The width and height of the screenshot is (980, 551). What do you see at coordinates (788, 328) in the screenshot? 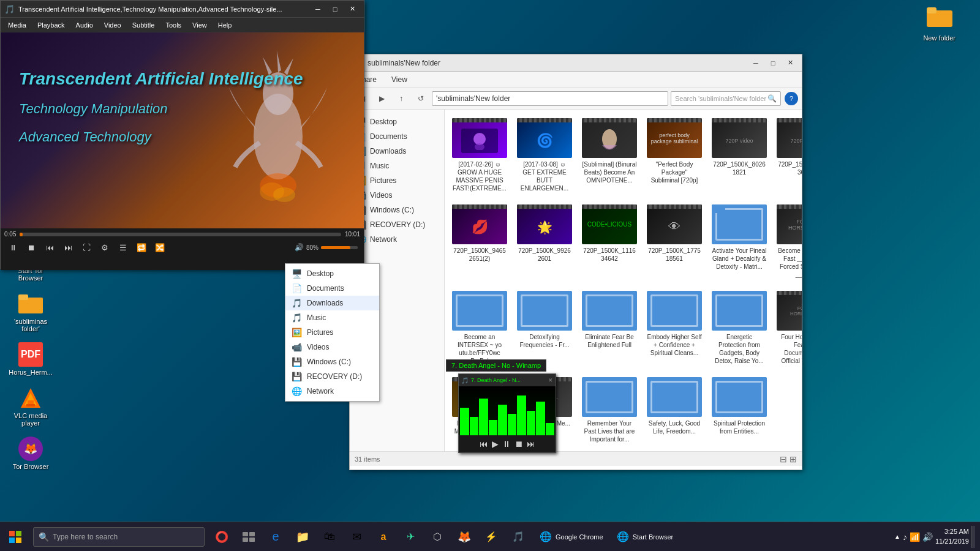
I see `file-item-18: FOUR HORSEMEN Four Horsemen - Feature Do…` at bounding box center [788, 328].